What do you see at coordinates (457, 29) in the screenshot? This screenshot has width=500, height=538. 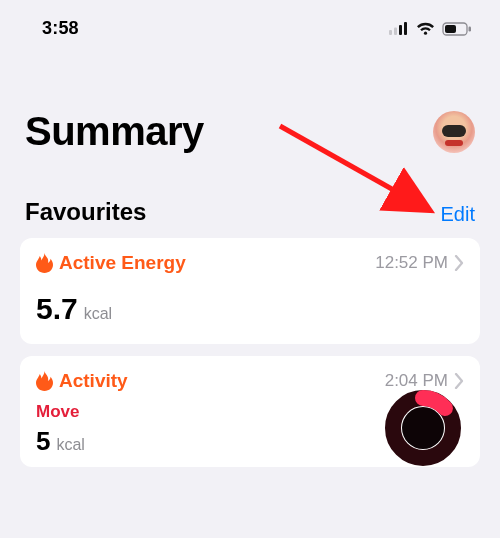 I see `battery-icon` at bounding box center [457, 29].